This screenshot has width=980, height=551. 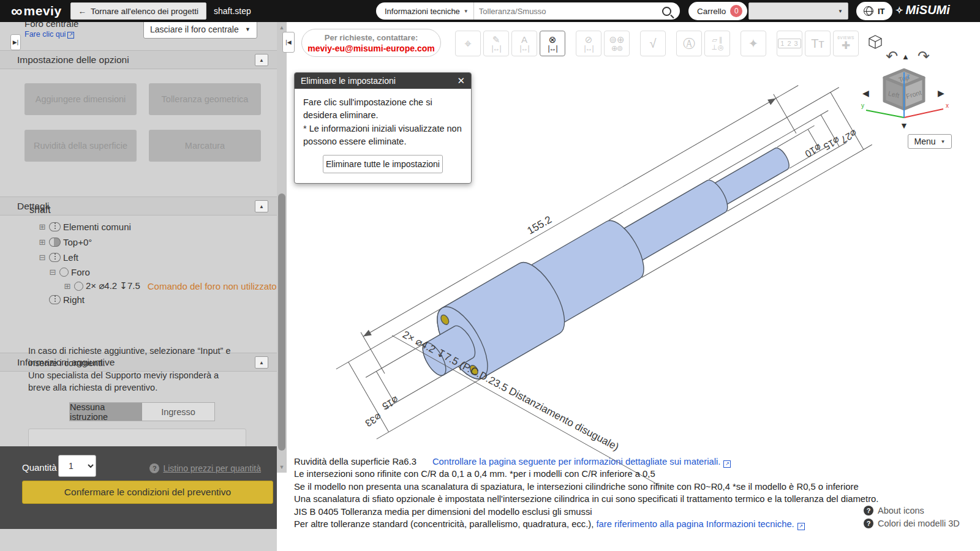 What do you see at coordinates (195, 29) in the screenshot?
I see `center-hole-select-value: Lasciare il foro centrale` at bounding box center [195, 29].